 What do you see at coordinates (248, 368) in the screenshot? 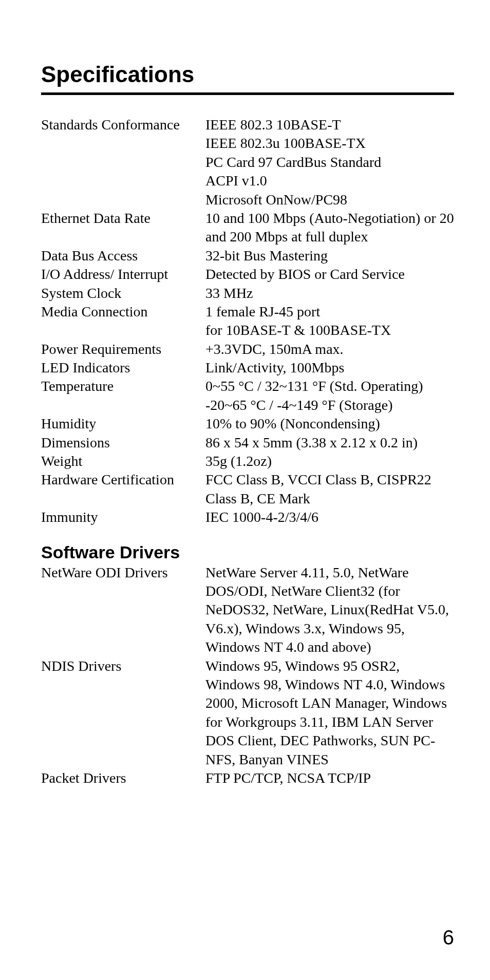
I see `spec-row: LED IndicatorsLink/Activity, 100Mbps` at bounding box center [248, 368].